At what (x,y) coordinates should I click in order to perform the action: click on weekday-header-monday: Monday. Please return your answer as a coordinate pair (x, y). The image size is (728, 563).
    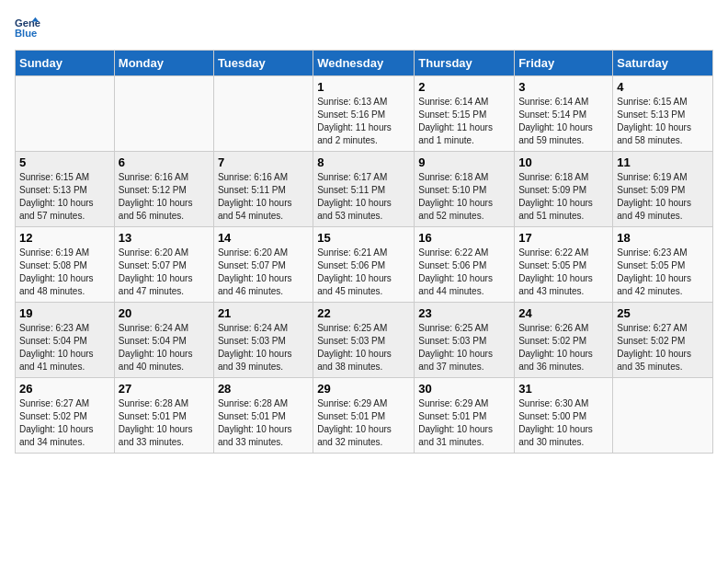
    Looking at the image, I should click on (164, 63).